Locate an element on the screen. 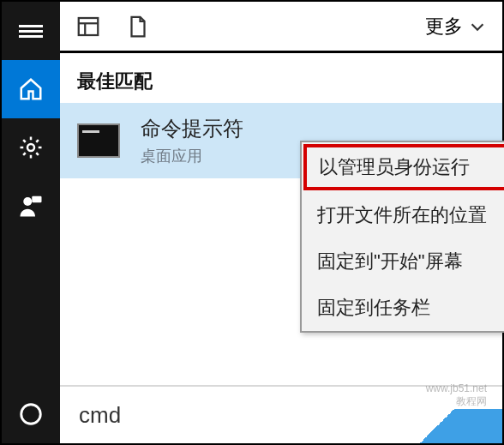 The height and width of the screenshot is (445, 504). person-chat-icon is located at coordinates (31, 206).